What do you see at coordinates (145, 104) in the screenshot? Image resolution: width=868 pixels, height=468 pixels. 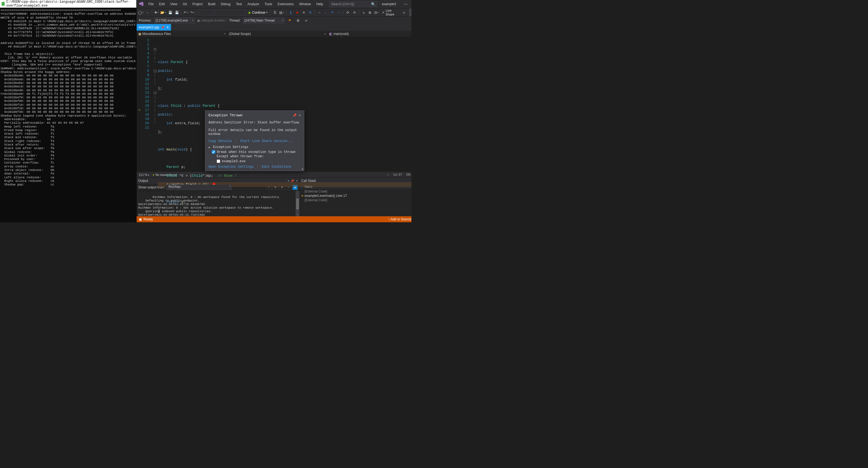 I see `line-gutter: 12345 678910 1112131415 1617181920 21 ➔` at bounding box center [145, 104].